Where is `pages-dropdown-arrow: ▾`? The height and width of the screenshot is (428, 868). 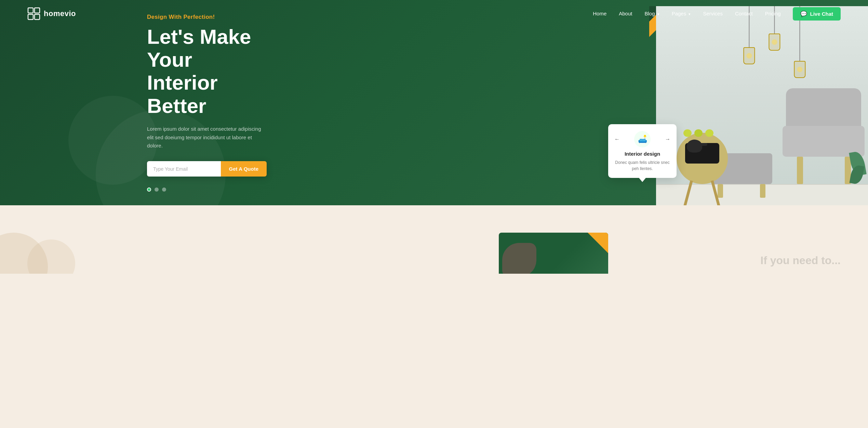
pages-dropdown-arrow: ▾ is located at coordinates (690, 14).